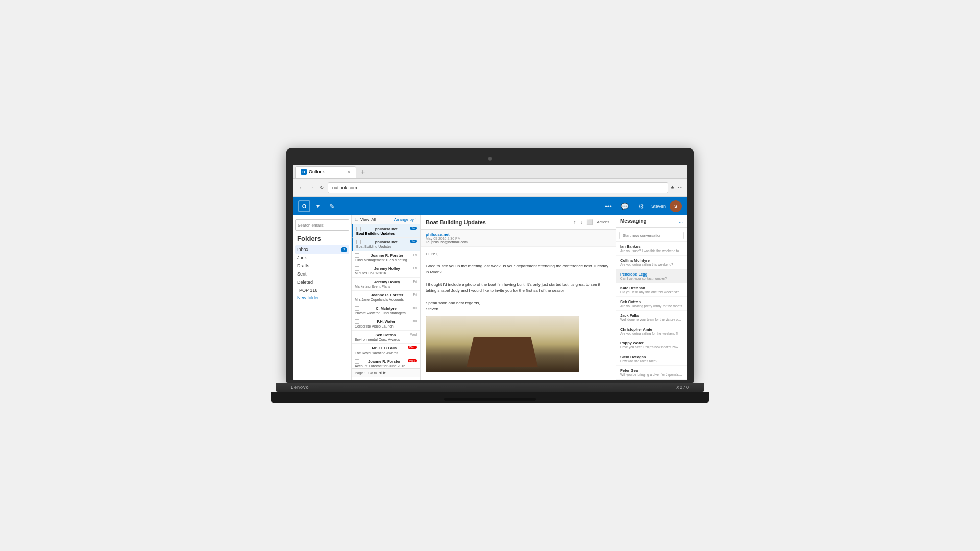 The image size is (980, 551). I want to click on laptop-bottom, so click(490, 397).